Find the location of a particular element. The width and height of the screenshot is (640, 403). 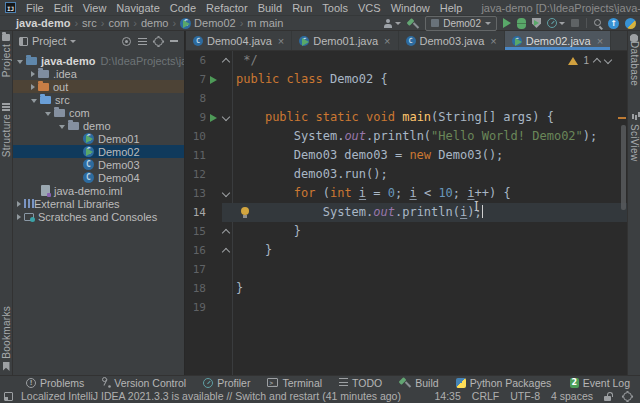

indent-setting: 4 spaces is located at coordinates (572, 396).